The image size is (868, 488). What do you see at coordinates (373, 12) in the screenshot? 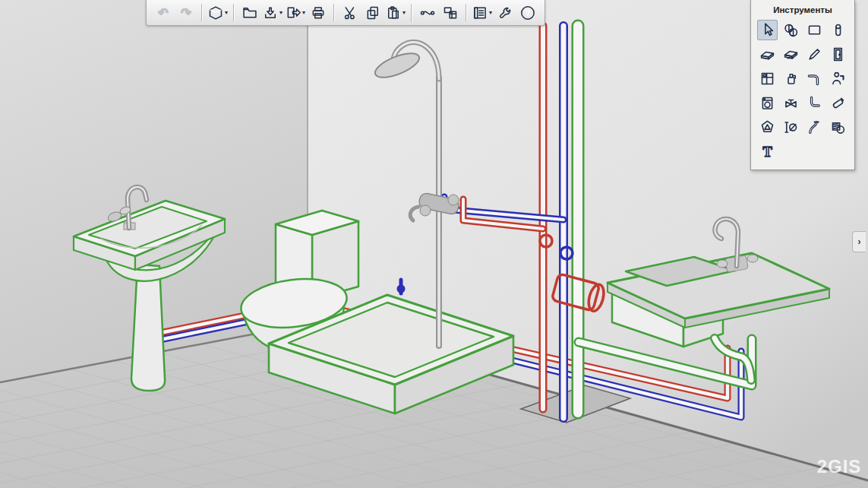
I see `copy-button` at bounding box center [373, 12].